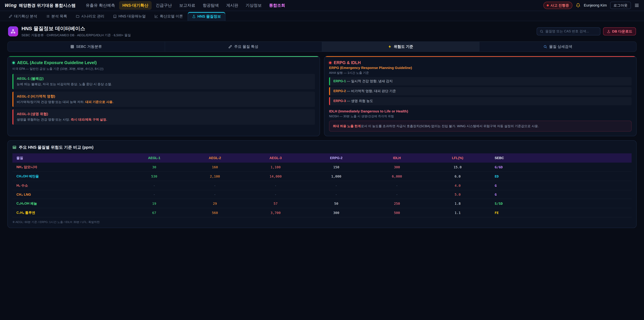 Image resolution: width=644 pixels, height=320 pixels. I want to click on nav-right-cluster: 사고 진행중 Eunjeong Kim 로그아웃, so click(592, 6).